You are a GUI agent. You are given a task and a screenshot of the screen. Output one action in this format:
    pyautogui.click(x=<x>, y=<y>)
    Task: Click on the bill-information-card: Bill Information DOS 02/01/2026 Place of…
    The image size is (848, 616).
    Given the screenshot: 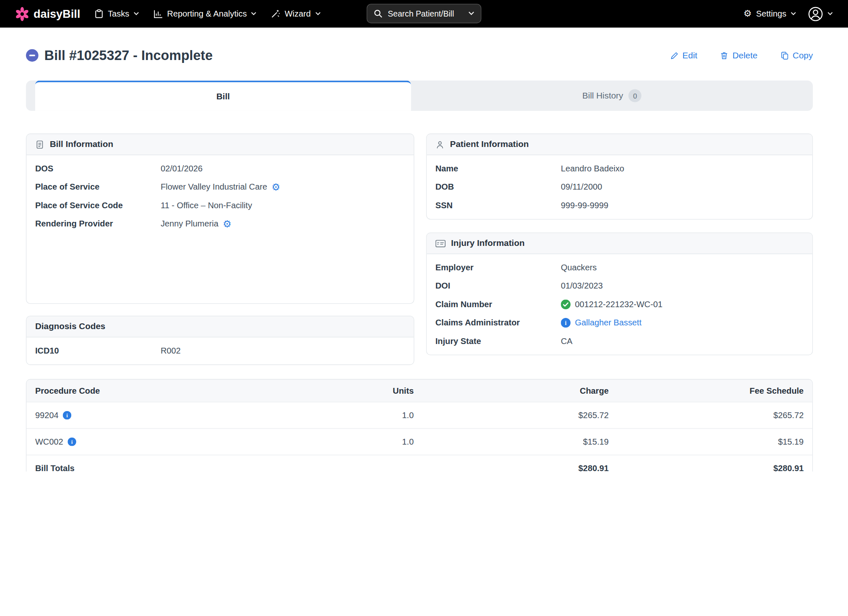 What is the action you would take?
    pyautogui.click(x=220, y=219)
    